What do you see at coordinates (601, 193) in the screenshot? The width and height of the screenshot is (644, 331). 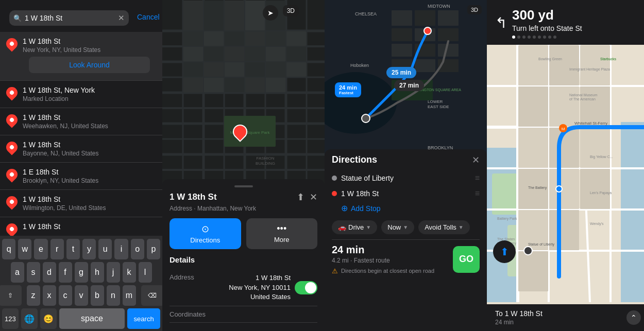 I see `svg-text: Len's Papaya` at bounding box center [601, 193].